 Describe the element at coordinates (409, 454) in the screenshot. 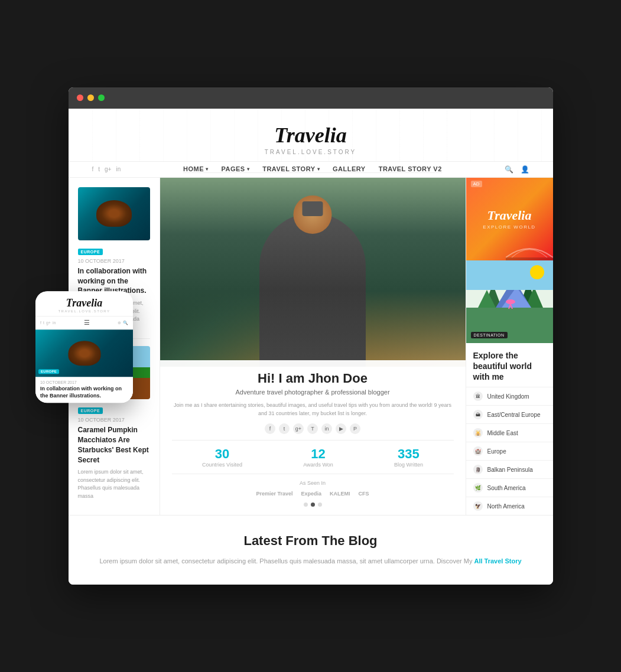

I see `stat-blogs-number: 335` at that location.